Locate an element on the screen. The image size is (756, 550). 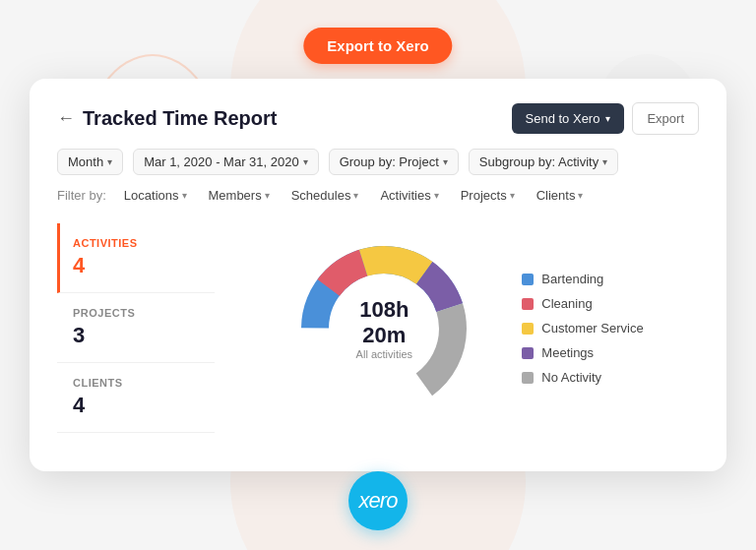
donut-center: 108h 20m All activities is located at coordinates (384, 329).